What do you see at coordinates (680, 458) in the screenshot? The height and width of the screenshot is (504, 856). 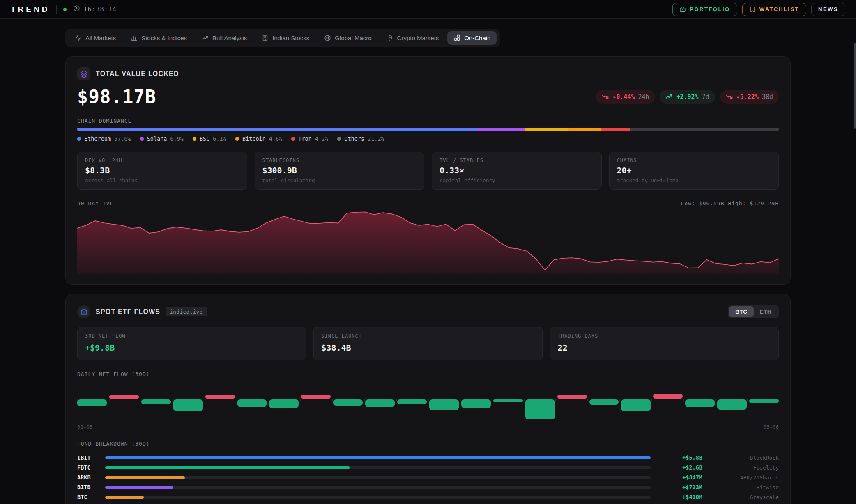 I see `fund-value: +$5.8B` at bounding box center [680, 458].